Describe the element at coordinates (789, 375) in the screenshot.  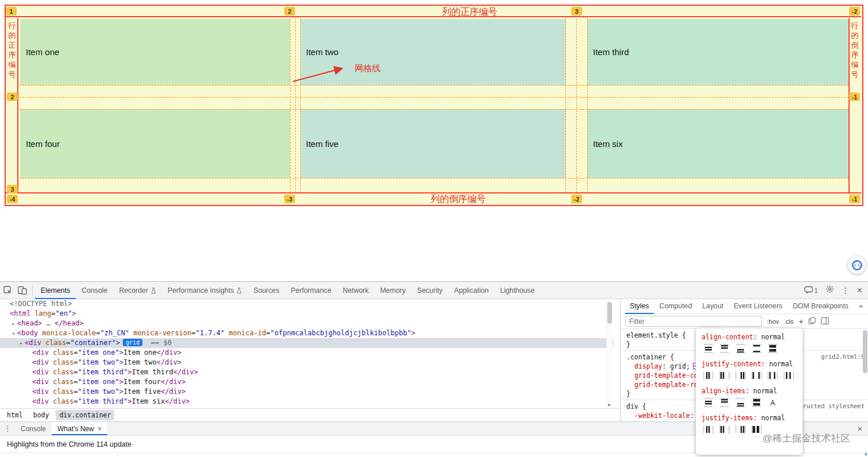
I see `justify-content-evenly-button` at that location.